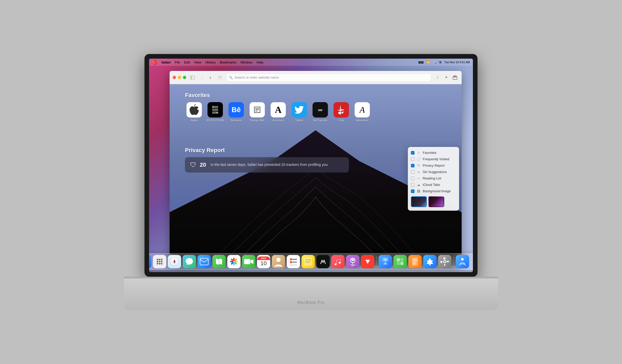 The height and width of the screenshot is (364, 622). I want to click on dock-numbers, so click(400, 262).